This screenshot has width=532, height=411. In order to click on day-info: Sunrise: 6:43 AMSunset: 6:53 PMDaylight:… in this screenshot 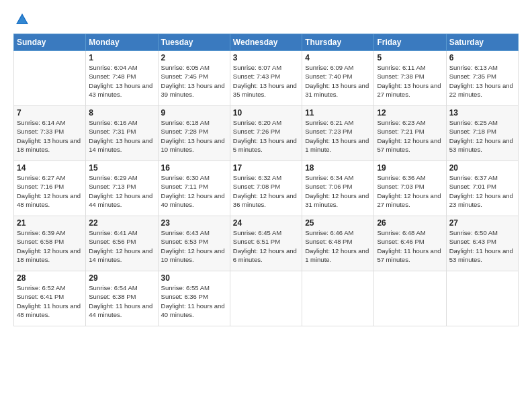, I will do `click(194, 246)`.